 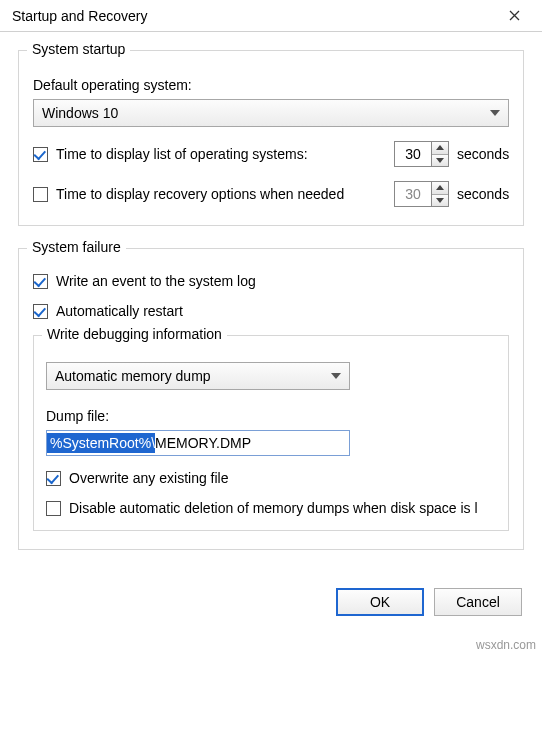 What do you see at coordinates (54, 508) in the screenshot?
I see `checkbox-disable-deletion` at bounding box center [54, 508].